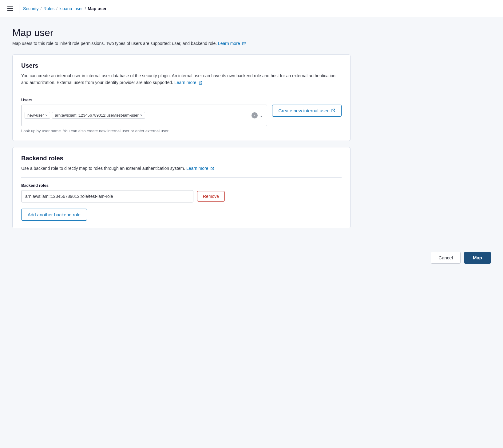  I want to click on breadcrumb-kibana-user: kibana_user, so click(71, 9).